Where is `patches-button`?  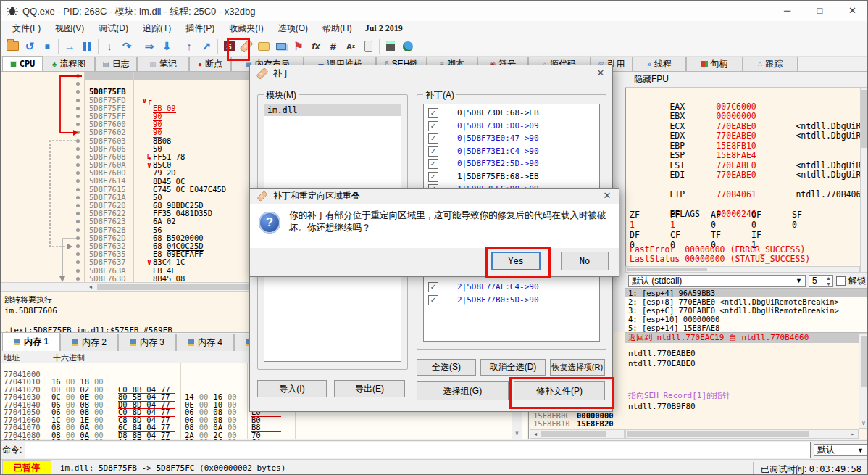
patches-button is located at coordinates (246, 46).